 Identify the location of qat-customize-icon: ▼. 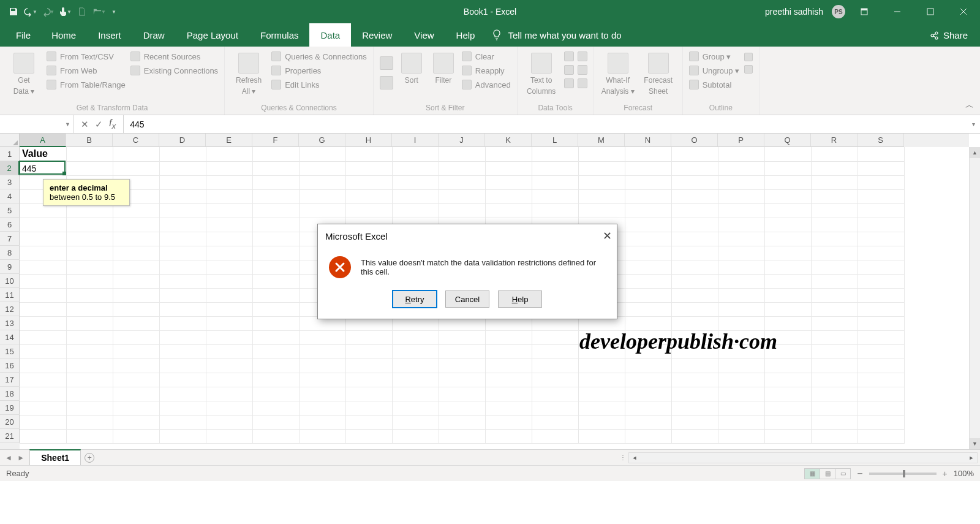
(114, 12).